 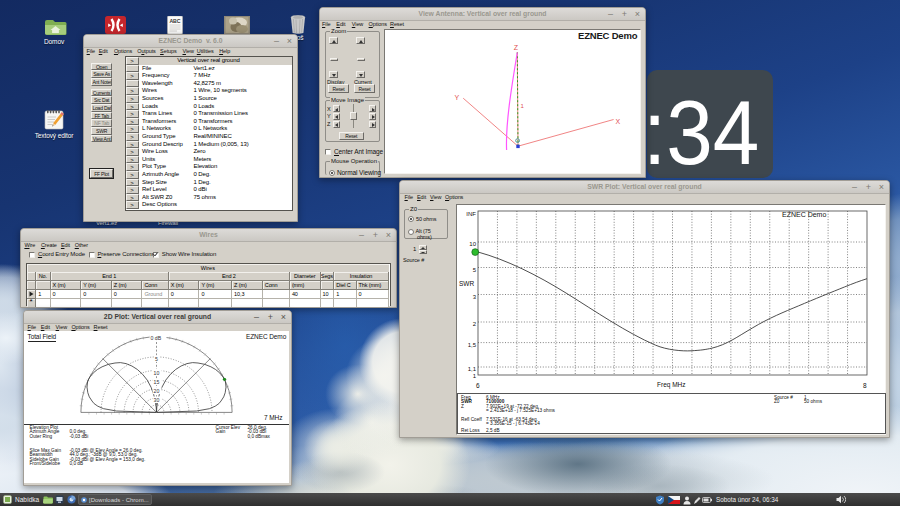 What do you see at coordinates (472, 369) in the screenshot?
I see `svg-text: 1,1` at bounding box center [472, 369].